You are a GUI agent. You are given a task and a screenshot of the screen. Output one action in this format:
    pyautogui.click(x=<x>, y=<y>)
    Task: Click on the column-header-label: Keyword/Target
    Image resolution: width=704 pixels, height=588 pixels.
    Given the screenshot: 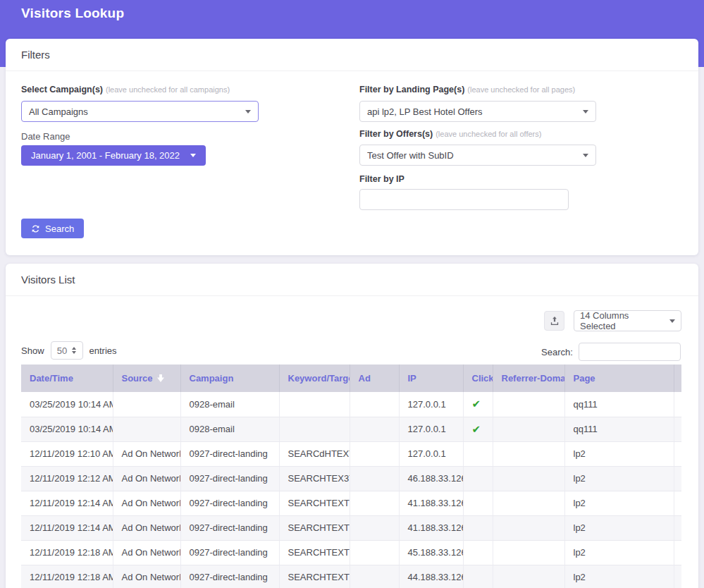 What is the action you would take?
    pyautogui.click(x=319, y=378)
    